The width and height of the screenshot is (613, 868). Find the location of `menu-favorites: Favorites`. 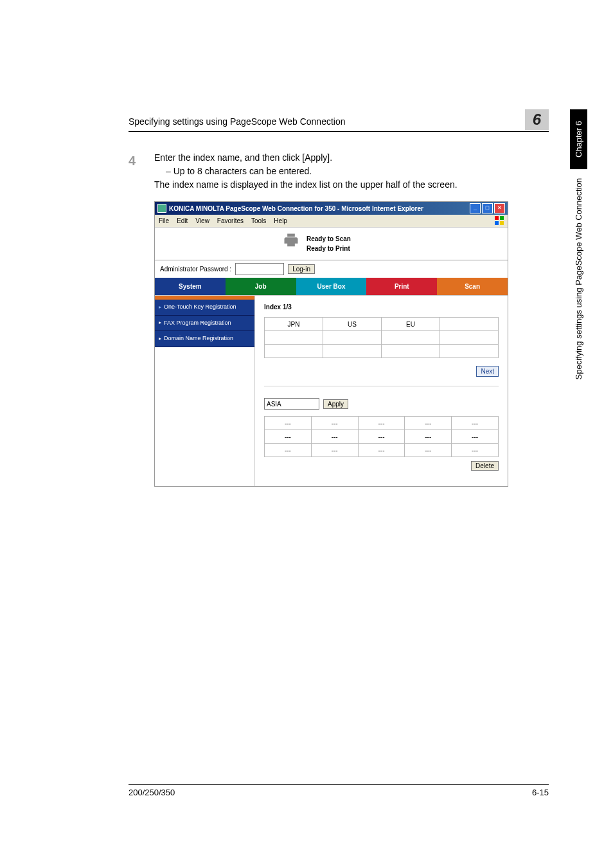

menu-favorites: Favorites is located at coordinates (230, 221).